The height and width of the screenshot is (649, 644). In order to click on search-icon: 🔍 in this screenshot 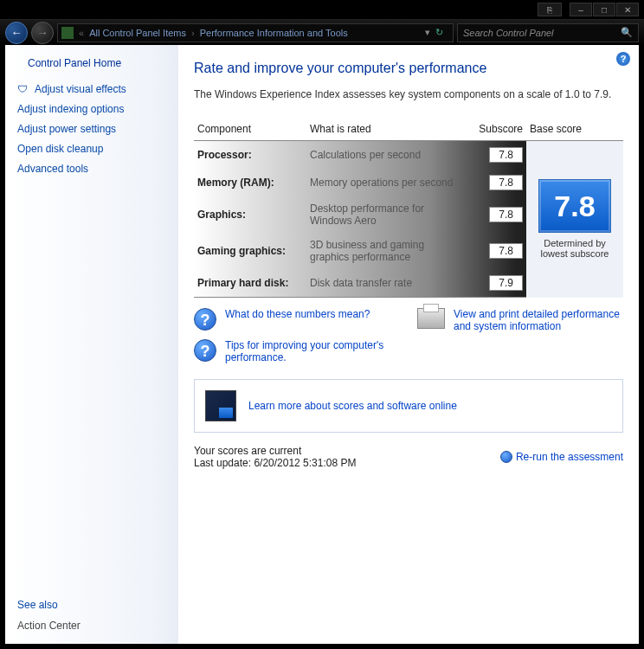, I will do `click(627, 33)`.